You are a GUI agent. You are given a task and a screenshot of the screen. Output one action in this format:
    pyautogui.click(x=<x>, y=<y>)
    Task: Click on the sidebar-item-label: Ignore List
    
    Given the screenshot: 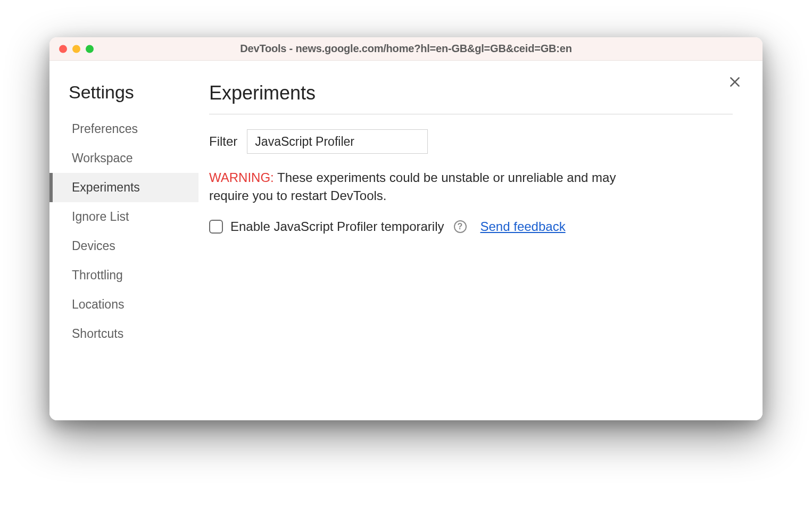 What is the action you would take?
    pyautogui.click(x=100, y=217)
    